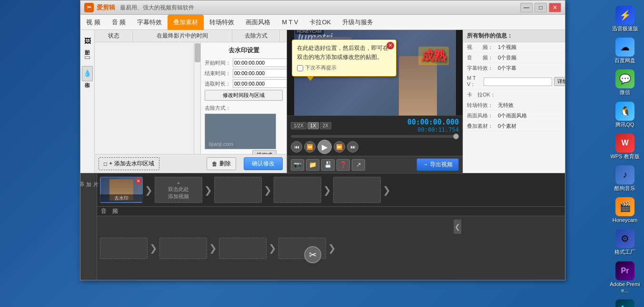 The height and width of the screenshot is (307, 644). Describe the element at coordinates (438, 164) in the screenshot. I see `export-video-button: → 导出视频` at that location.